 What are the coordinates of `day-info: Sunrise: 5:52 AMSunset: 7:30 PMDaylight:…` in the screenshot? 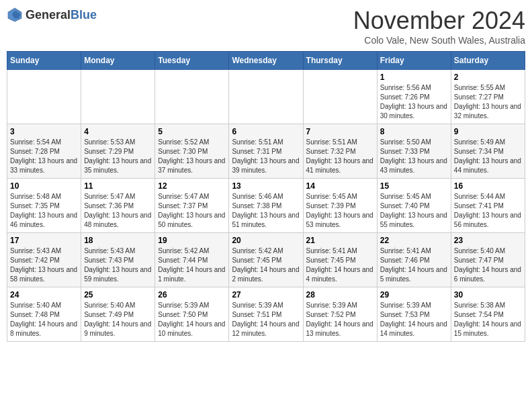 It's located at (192, 156).